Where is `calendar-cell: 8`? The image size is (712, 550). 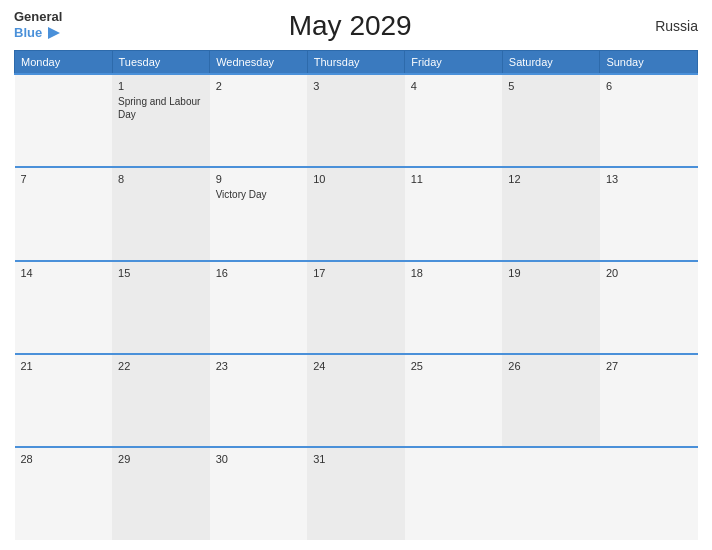
calendar-cell: 8 is located at coordinates (161, 214).